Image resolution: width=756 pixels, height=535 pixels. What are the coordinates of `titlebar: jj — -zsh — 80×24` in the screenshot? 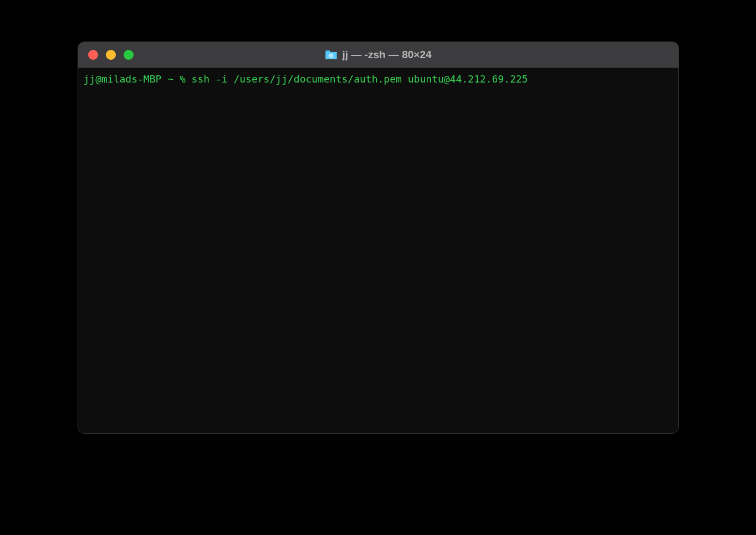 It's located at (378, 55).